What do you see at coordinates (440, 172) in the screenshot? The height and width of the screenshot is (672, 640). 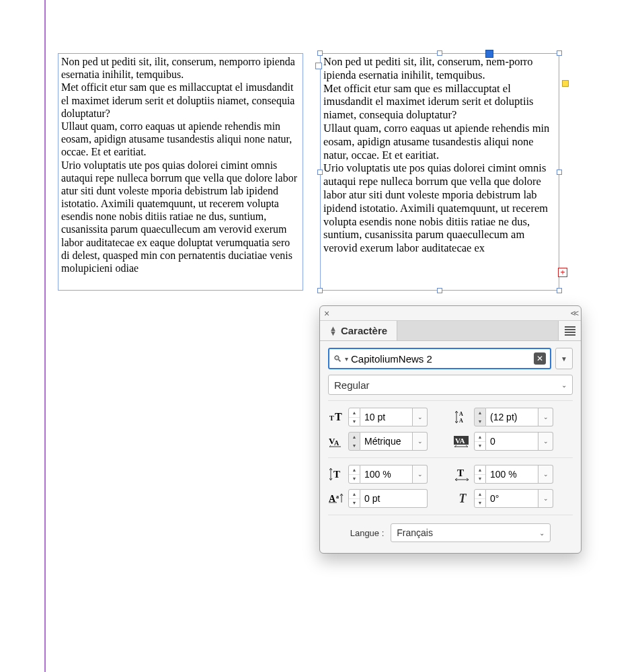 I see `text-frame-right-selected: Non ped ut pediti sit, ilit, conserum, n…` at bounding box center [440, 172].